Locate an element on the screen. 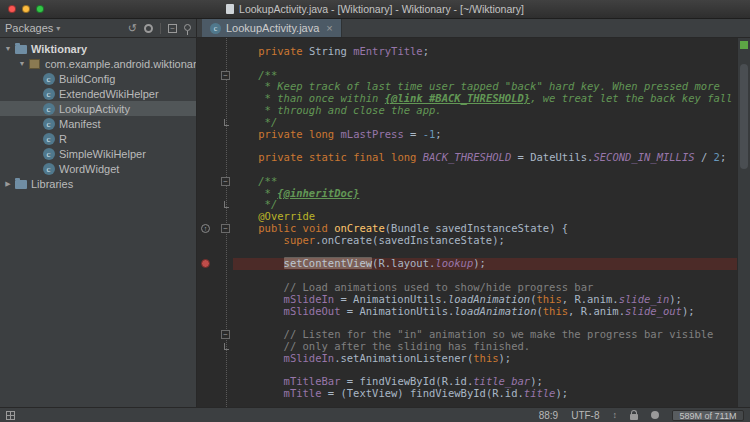 This screenshot has height=422, width=750. code-line: * {@inheritDoc} is located at coordinates (467, 194).